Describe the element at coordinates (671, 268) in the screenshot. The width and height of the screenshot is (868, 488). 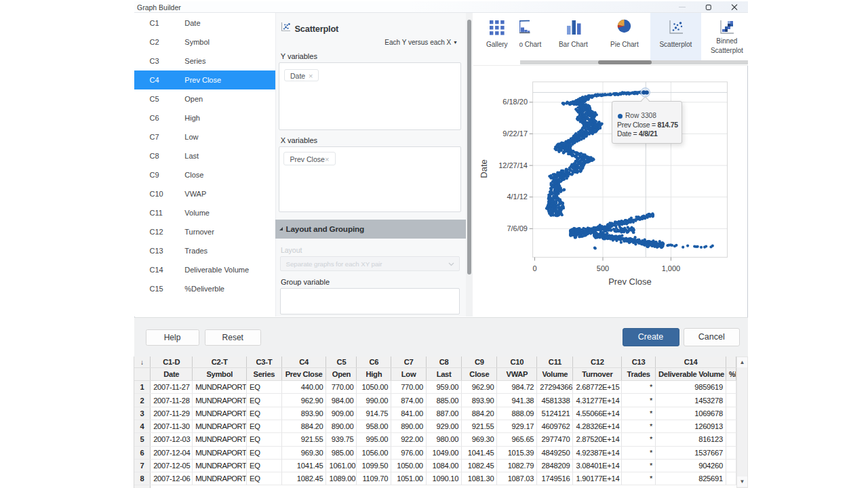
I see `svg-text: 1,000` at that location.